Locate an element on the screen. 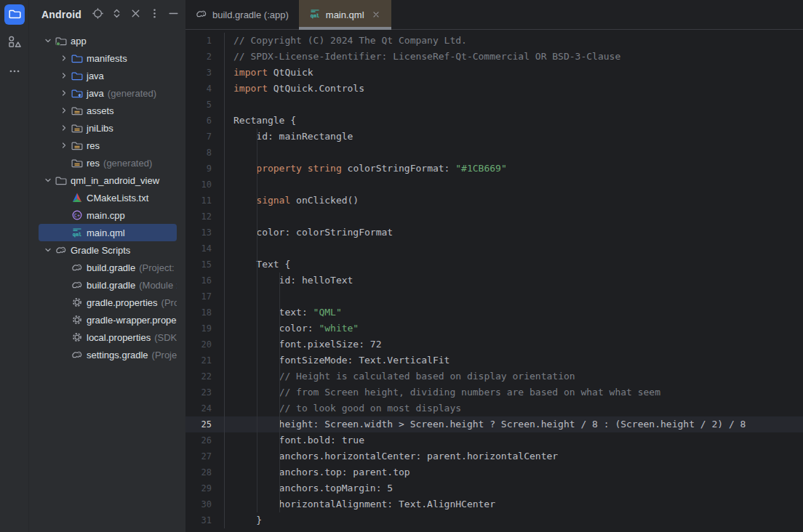 The height and width of the screenshot is (532, 803). code-line: 15 Text { is located at coordinates (495, 265).